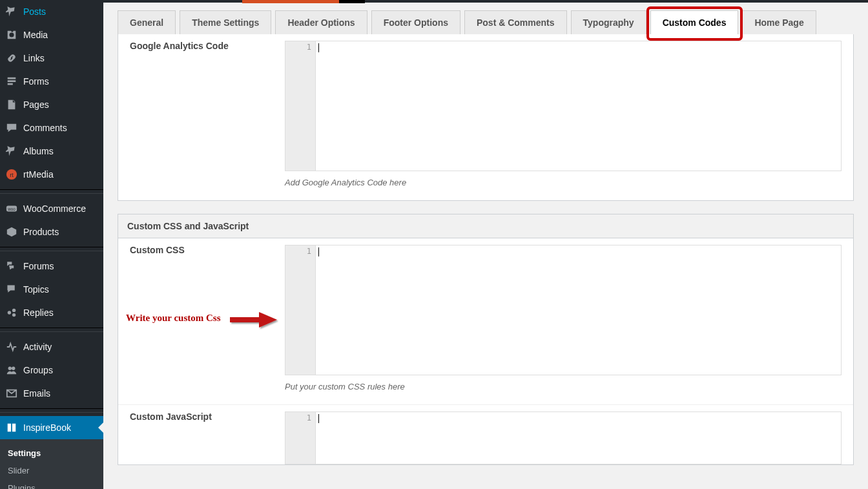 The height and width of the screenshot is (489, 868). I want to click on sidebar-item-label: Posts, so click(35, 12).